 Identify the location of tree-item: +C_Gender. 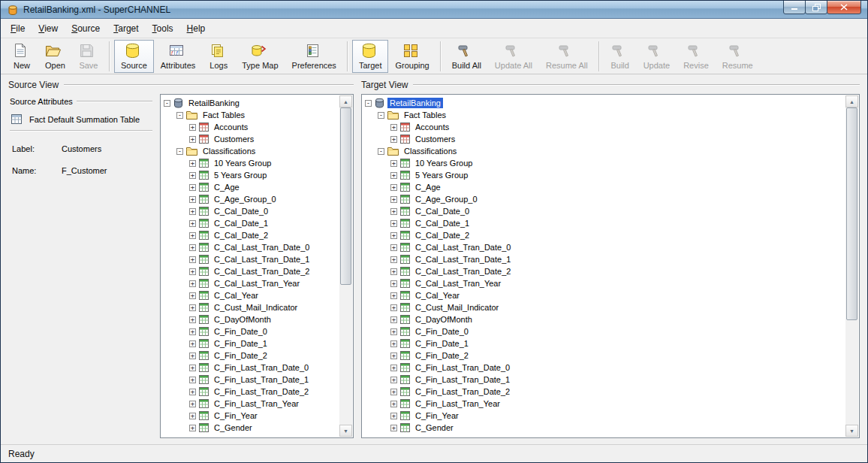
(605, 428).